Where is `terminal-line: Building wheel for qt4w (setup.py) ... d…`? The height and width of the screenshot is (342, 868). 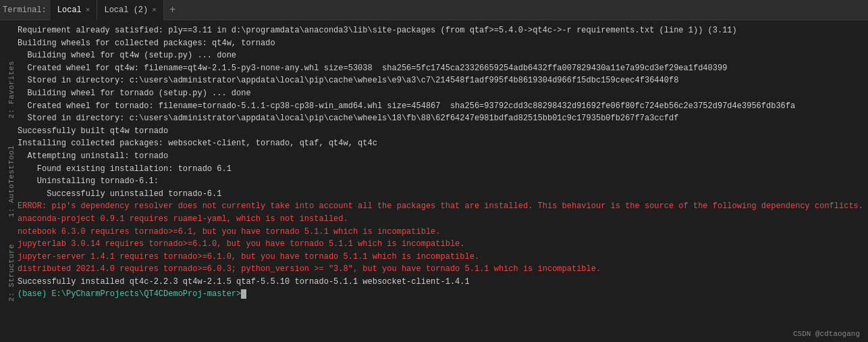 terminal-line: Building wheel for qt4w (setup.py) ... d… is located at coordinates (440, 55).